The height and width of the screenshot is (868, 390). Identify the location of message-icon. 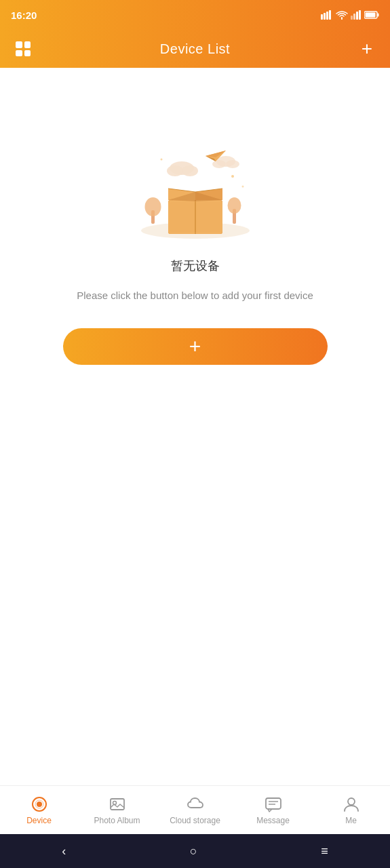
(273, 804).